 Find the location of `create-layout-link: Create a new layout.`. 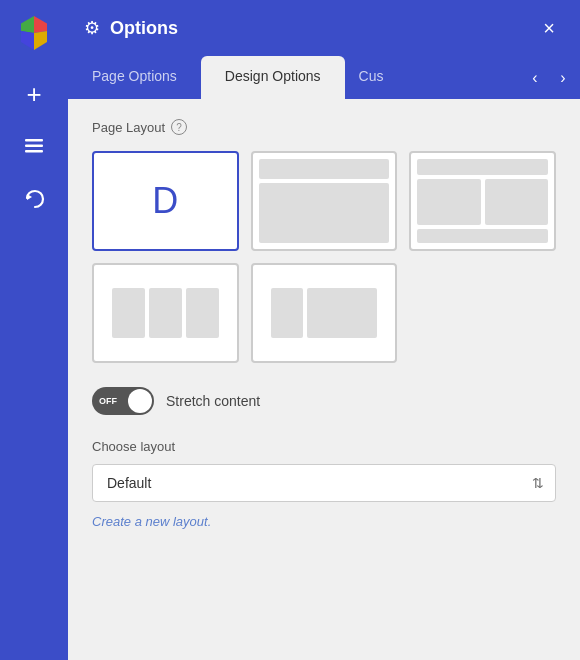

create-layout-link: Create a new layout. is located at coordinates (324, 522).